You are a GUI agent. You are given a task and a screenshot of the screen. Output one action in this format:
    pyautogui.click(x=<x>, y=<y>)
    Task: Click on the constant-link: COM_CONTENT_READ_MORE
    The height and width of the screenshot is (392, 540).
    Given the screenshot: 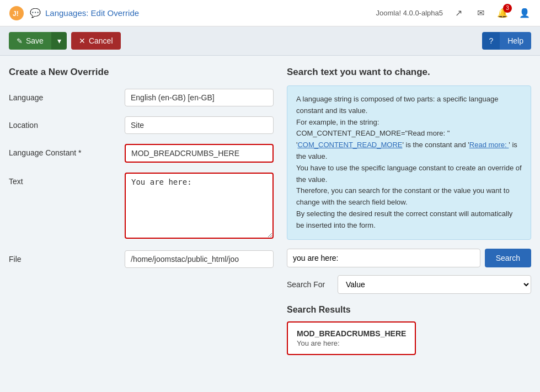 What is the action you would take?
    pyautogui.click(x=350, y=144)
    